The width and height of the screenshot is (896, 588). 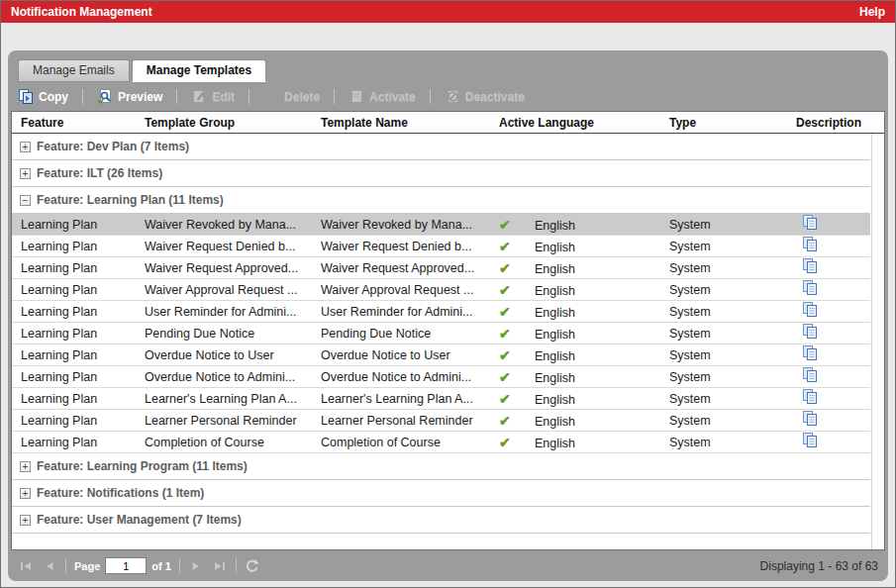 I want to click on edit-icon, so click(x=199, y=97).